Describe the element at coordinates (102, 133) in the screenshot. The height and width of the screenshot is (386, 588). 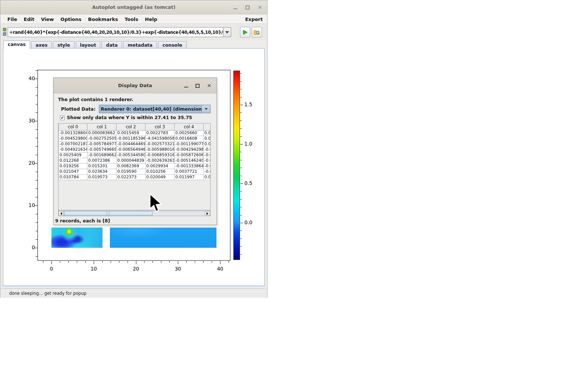
I see `table-cell: 0.000083662` at that location.